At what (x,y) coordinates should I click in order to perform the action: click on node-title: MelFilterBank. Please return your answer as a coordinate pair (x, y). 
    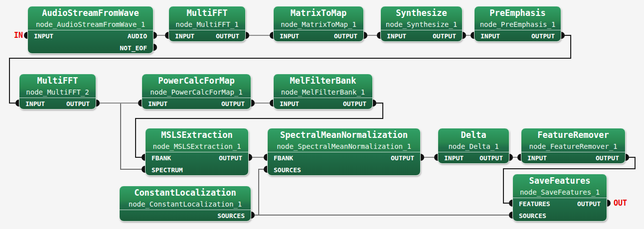
    Looking at the image, I should click on (323, 81).